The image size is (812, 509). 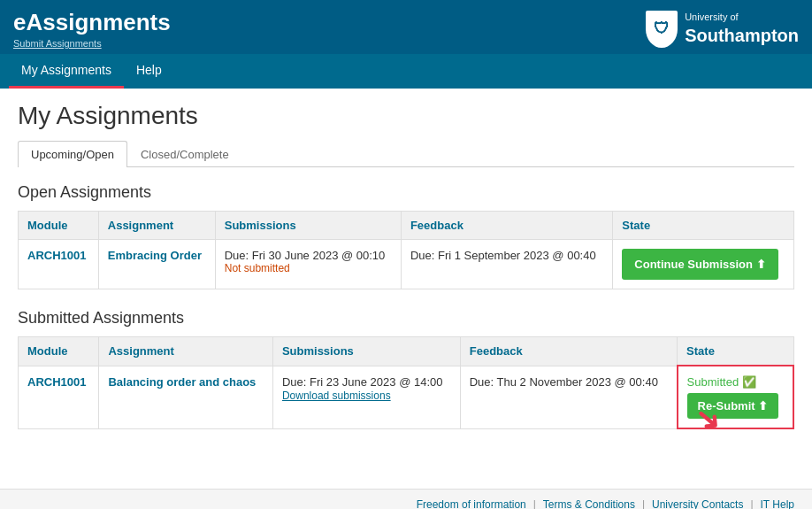 I want to click on download-submissions-link: Download submissions, so click(x=336, y=396).